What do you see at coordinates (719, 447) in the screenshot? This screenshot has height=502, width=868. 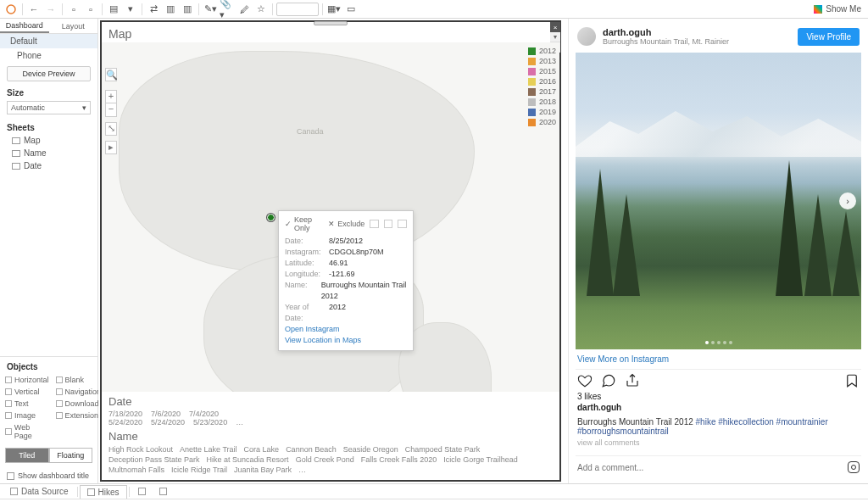 I see `view-comments-link: view all comments` at bounding box center [719, 447].